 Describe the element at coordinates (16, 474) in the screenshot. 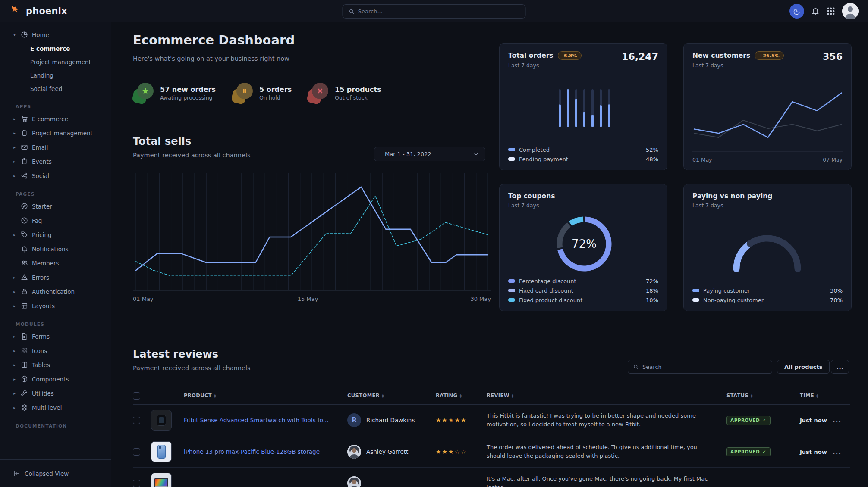

I see `collapse-icon` at that location.